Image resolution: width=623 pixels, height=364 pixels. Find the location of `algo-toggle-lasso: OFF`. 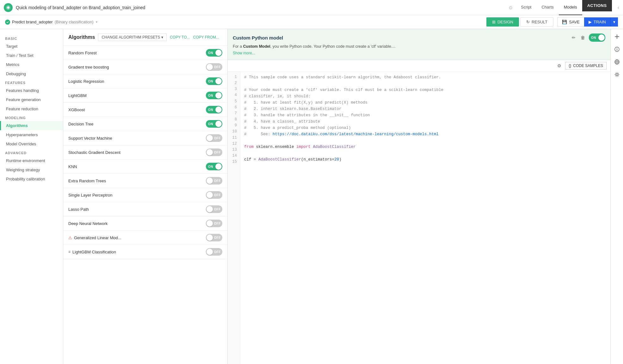

algo-toggle-lasso: OFF is located at coordinates (214, 209).